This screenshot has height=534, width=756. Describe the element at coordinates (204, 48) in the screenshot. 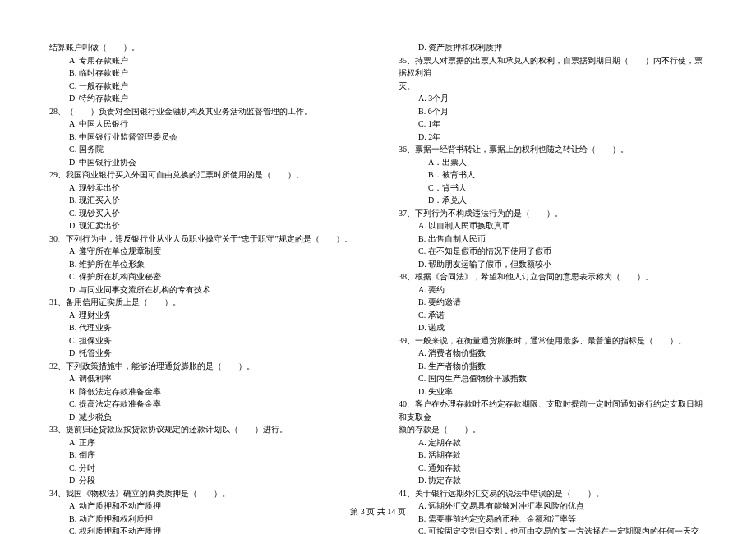

I see `question-line: 结算账户叫做（ ）。` at that location.